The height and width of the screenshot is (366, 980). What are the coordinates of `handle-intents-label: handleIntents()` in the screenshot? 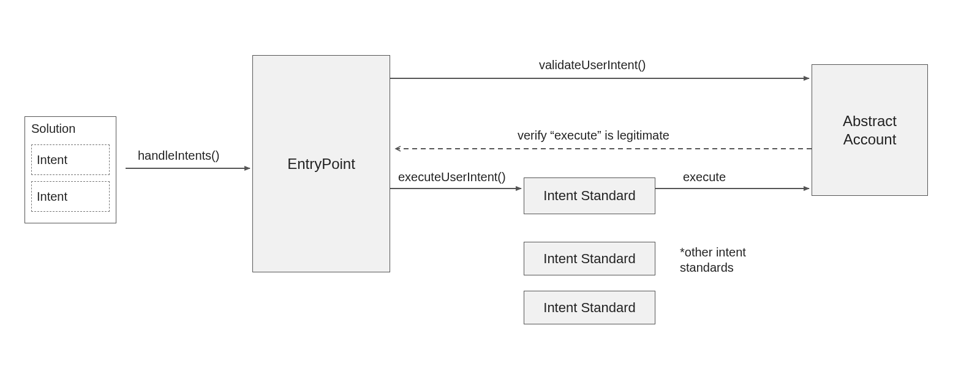 It's located at (179, 155).